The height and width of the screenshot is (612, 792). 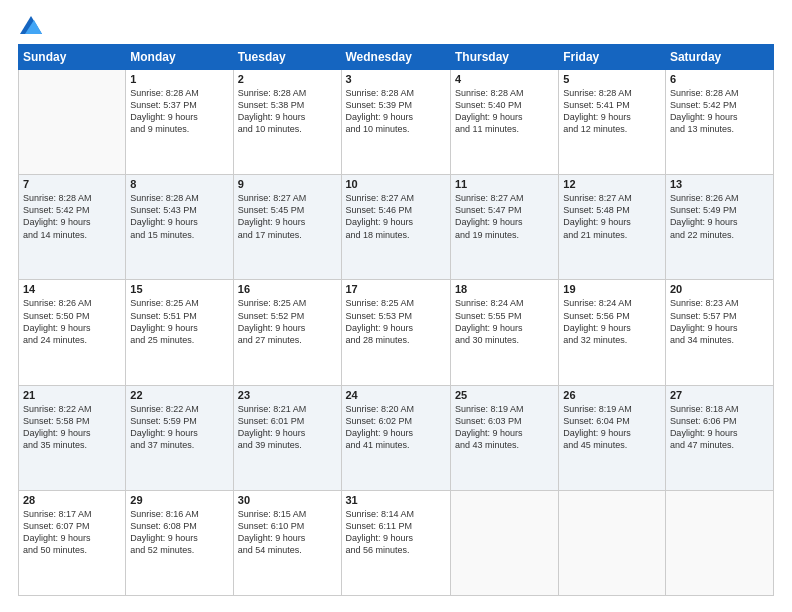 I want to click on day-number: 19, so click(x=612, y=289).